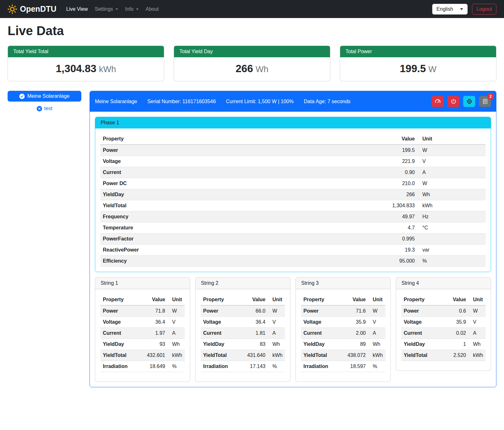 The image size is (504, 430). Describe the element at coordinates (457, 311) in the screenshot. I see `value-cell: 0.6` at that location.